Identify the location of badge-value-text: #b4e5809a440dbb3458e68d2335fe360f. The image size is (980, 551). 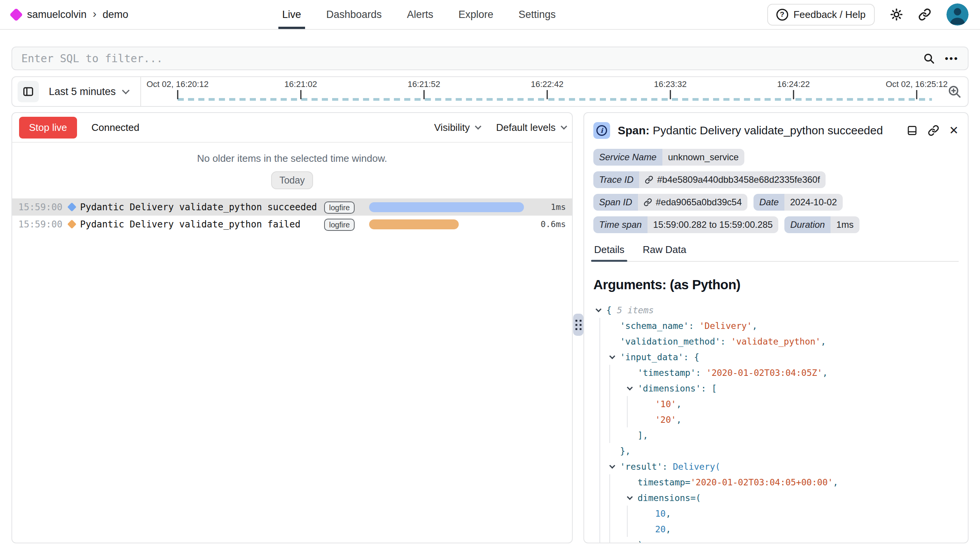
(738, 180).